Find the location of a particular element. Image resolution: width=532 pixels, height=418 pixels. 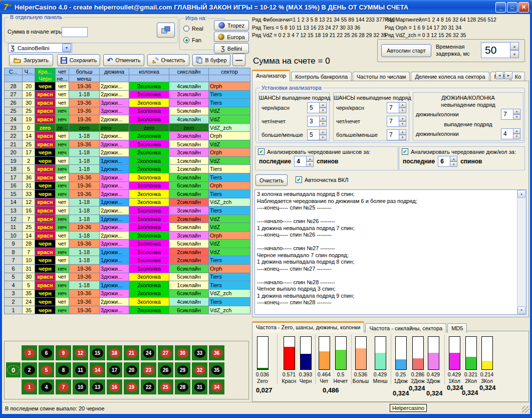

spin-row: 192чернчет1-181дюжи...2колонка1сиклайнVd… is located at coordinates (127, 160).